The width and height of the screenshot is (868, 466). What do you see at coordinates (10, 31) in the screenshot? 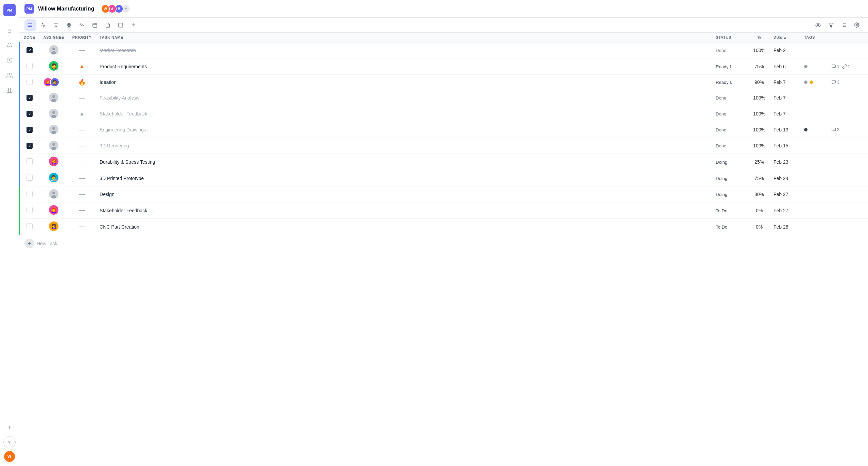
I see `sidebar-home-icon: ⌂` at bounding box center [10, 31].